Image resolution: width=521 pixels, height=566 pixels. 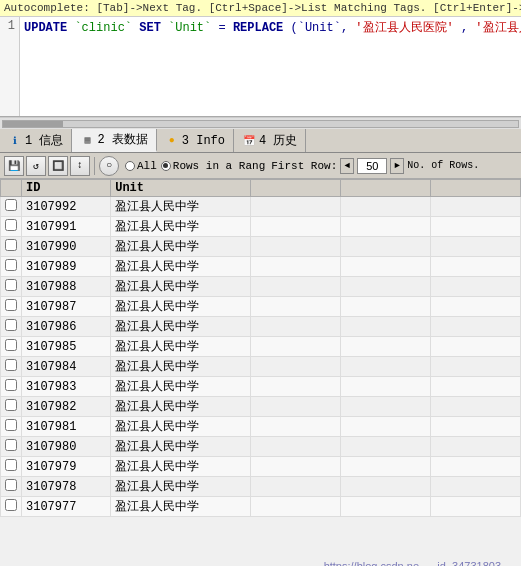 I want to click on calendar-icon: 📅, so click(x=249, y=141).